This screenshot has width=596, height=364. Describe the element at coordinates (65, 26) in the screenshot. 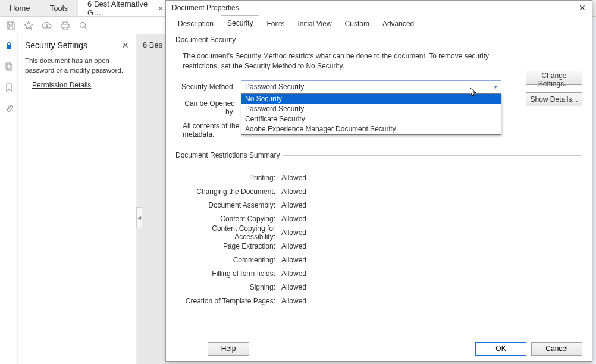

I see `print-icon` at that location.